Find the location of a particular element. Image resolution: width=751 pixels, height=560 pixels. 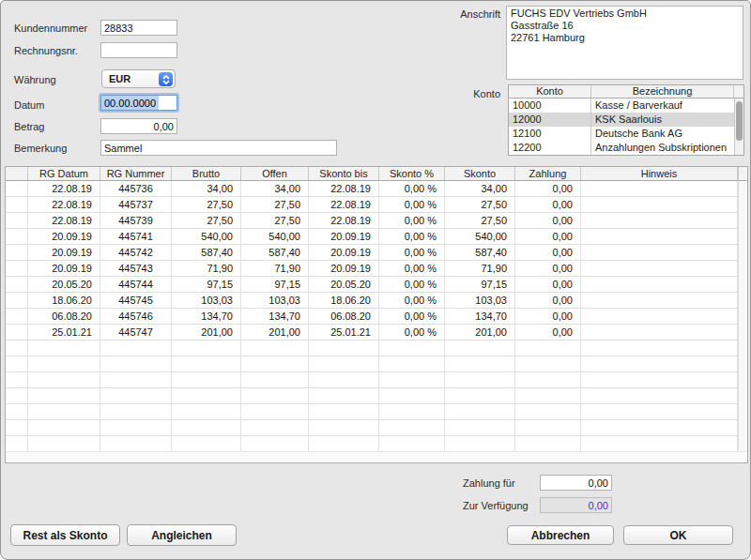

invoice-table-header: RG DatumRG NummerBruttoOffenSkonto bisSk… is located at coordinates (372, 174).